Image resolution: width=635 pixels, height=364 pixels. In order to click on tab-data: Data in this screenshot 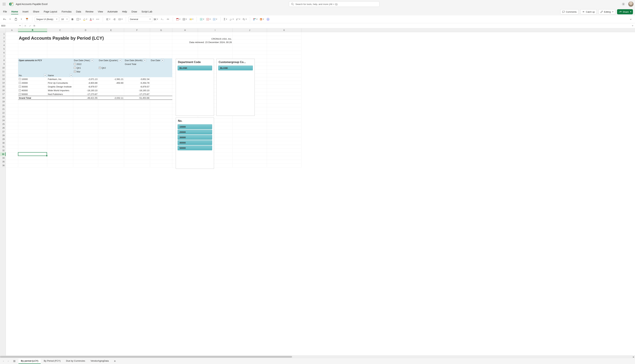, I will do `click(79, 12)`.